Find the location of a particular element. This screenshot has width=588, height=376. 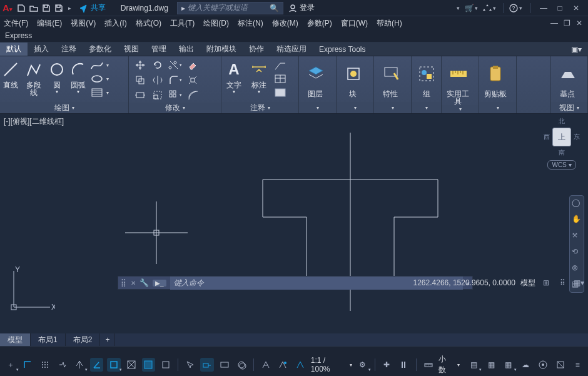

saveas-icon is located at coordinates (59, 8).